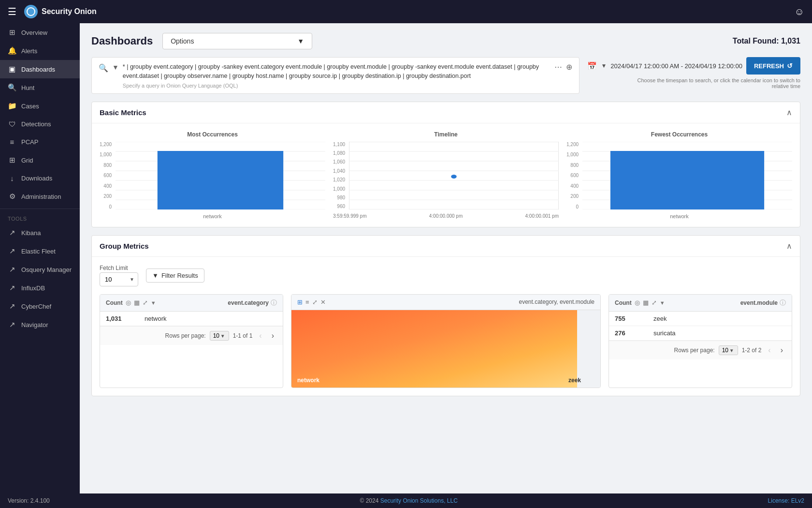 This screenshot has width=812, height=508. I want to click on prev-page-button: ‹, so click(260, 336).